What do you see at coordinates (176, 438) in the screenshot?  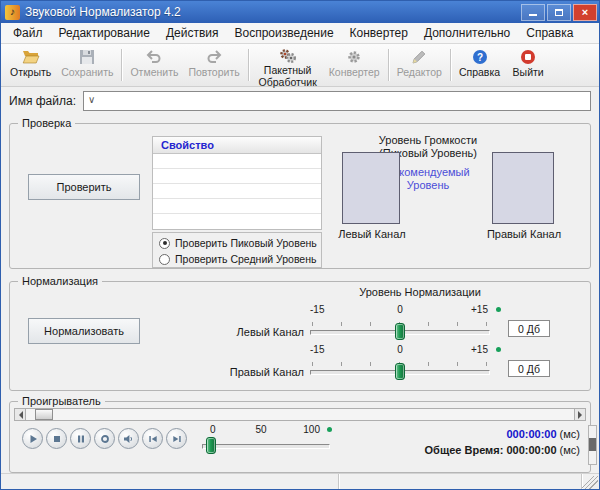 I see `next-button` at bounding box center [176, 438].